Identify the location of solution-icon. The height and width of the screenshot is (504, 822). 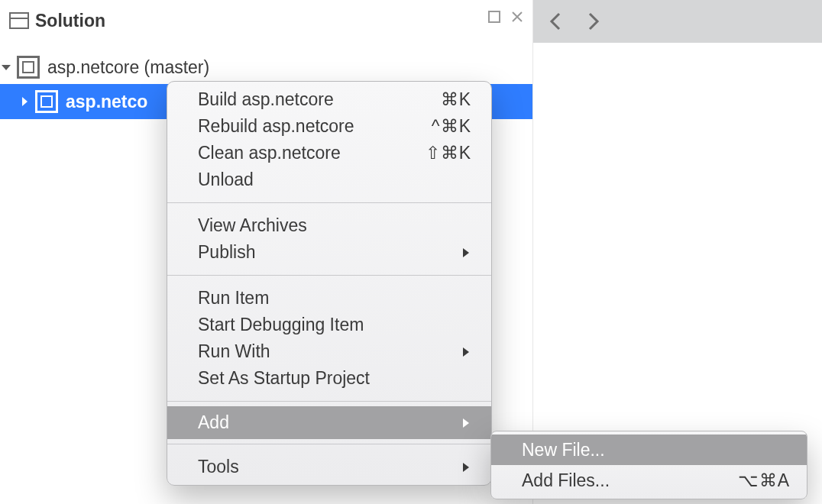
(19, 21).